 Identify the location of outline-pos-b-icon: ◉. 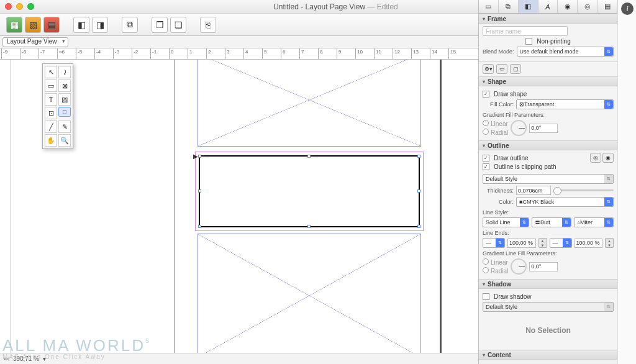
(608, 158).